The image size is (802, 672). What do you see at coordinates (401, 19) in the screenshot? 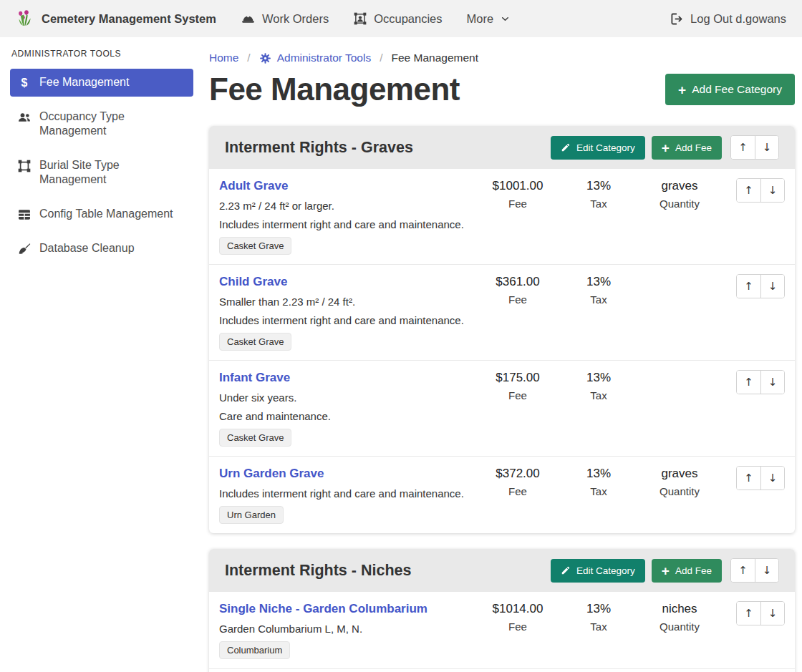
I see `top-navbar: Cemetery Management System Work Orders O…` at bounding box center [401, 19].